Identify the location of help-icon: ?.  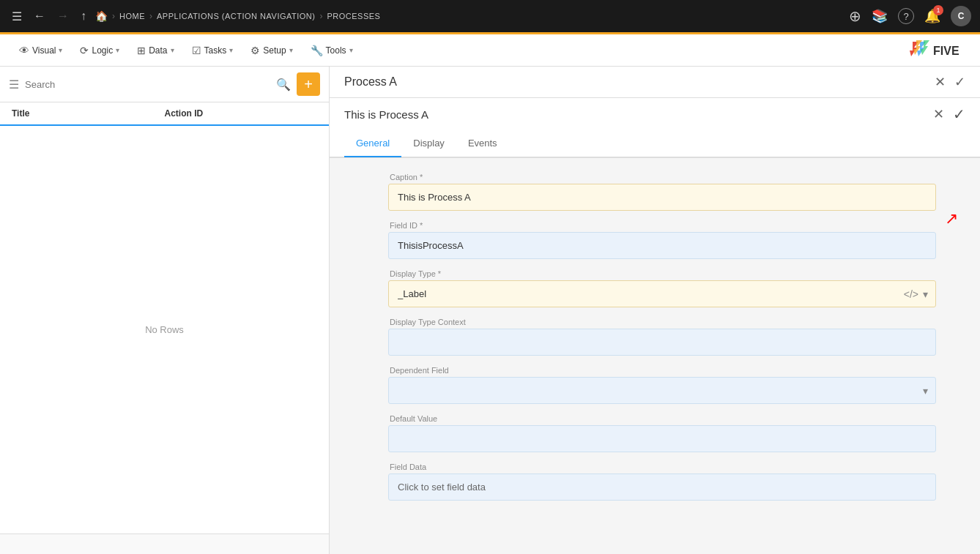
(906, 16).